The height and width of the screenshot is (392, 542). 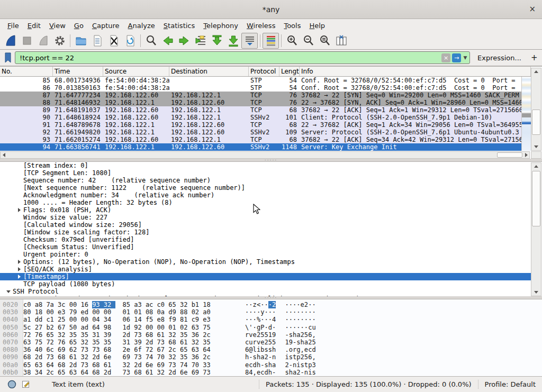 I want to click on packet-row-90: 9071.648618924192.168.122.60192.168.122.…, so click(x=260, y=117).